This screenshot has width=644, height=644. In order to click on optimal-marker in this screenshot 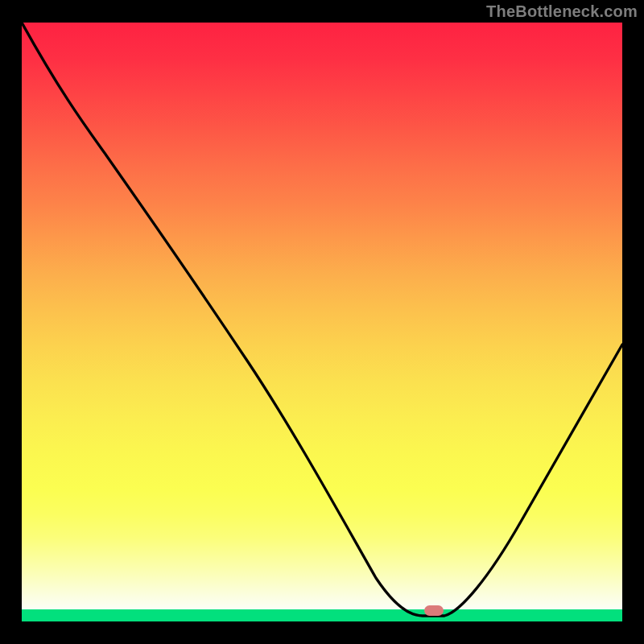, I will do `click(434, 610)`.